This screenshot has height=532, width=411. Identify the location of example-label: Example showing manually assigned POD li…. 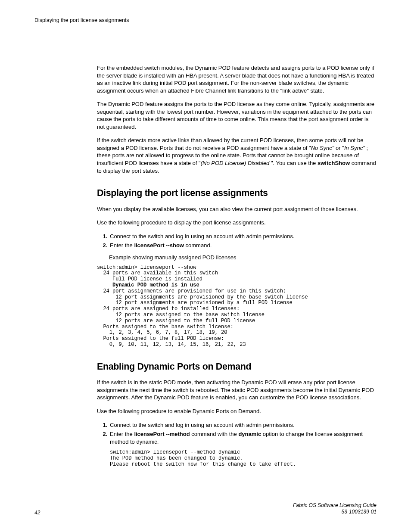
(243, 258).